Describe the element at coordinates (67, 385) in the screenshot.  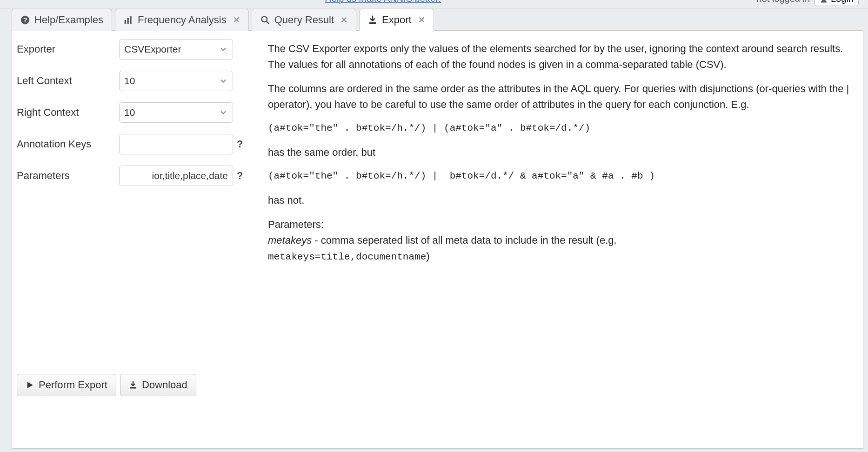
I see `perform-export-button: Perform Export` at that location.